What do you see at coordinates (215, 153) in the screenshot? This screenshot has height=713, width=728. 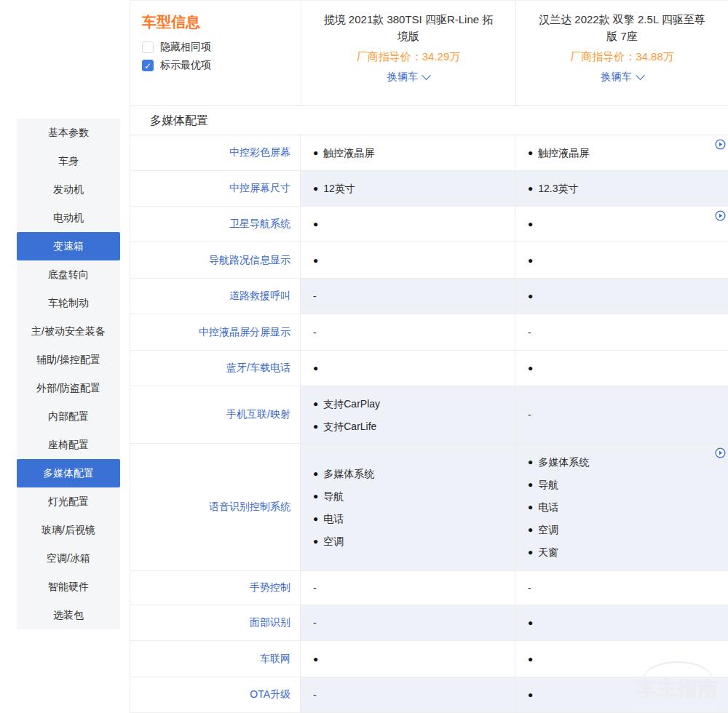 I see `feature-label-cell: 中控彩色屏幕` at bounding box center [215, 153].